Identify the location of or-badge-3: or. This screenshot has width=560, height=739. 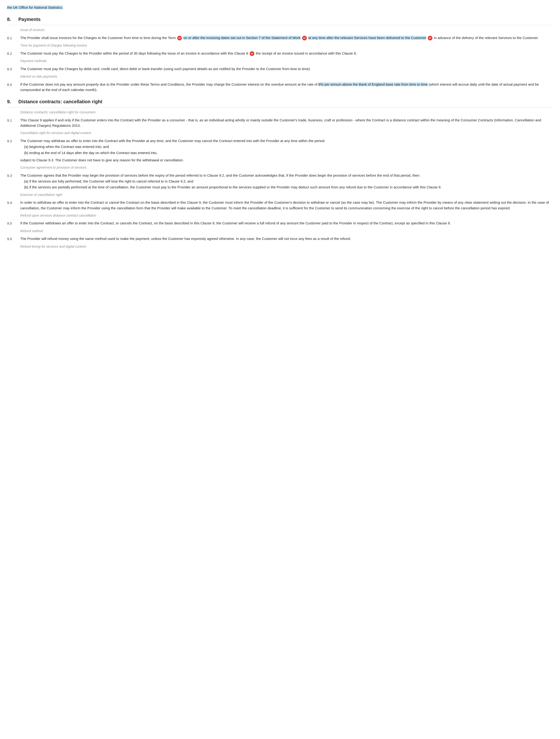
(430, 38).